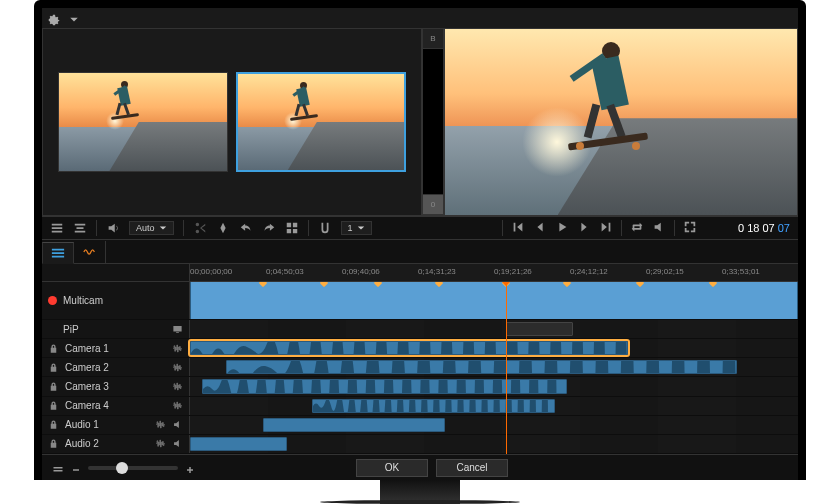  I want to click on track-audio1: Audio 1, so click(420, 426).